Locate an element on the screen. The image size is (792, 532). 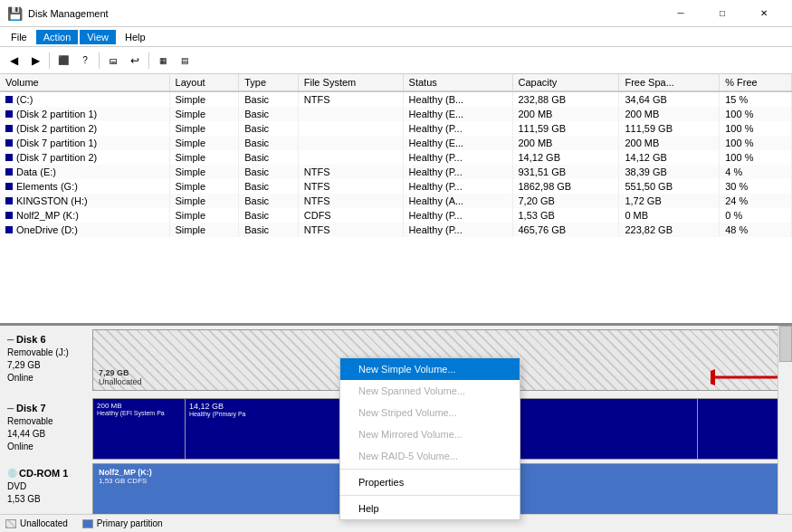
scrollbar-thumb is located at coordinates (786, 344).